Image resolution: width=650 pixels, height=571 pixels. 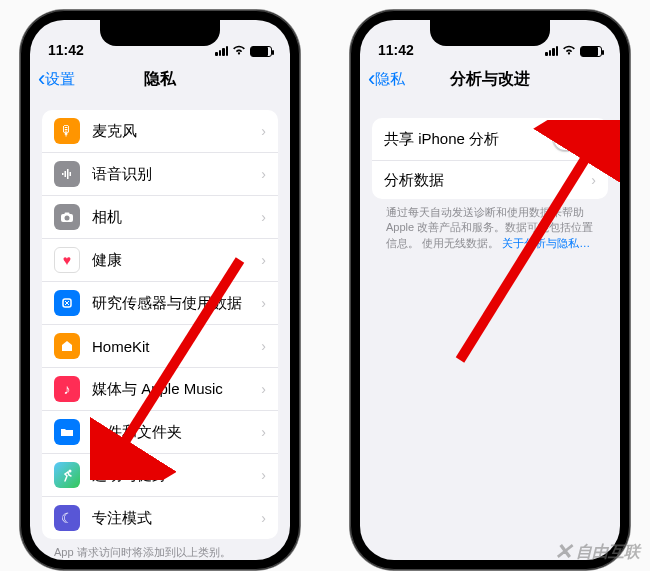 I want to click on microphone-icon: 🎙, so click(x=67, y=131).